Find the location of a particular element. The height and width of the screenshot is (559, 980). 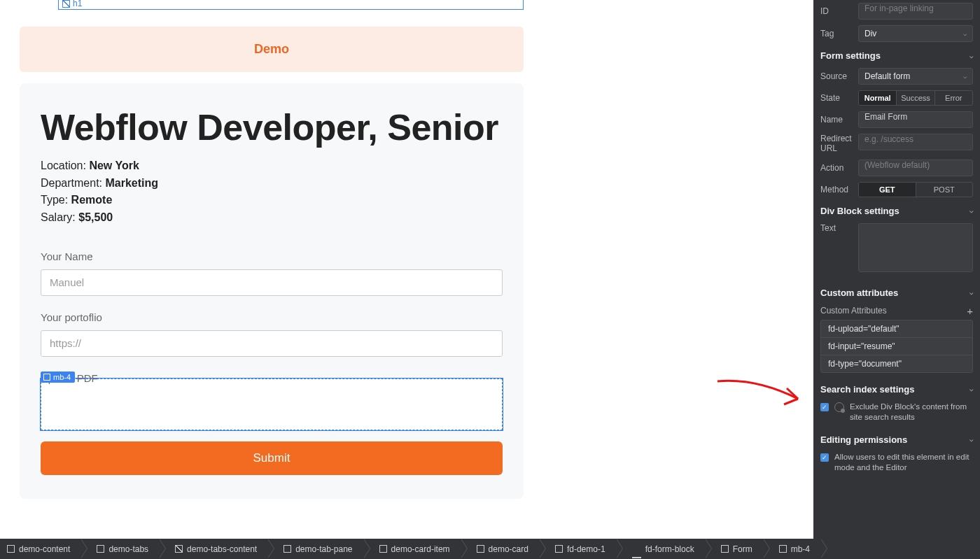

redirect-url-input: e.g. /success is located at coordinates (916, 142).